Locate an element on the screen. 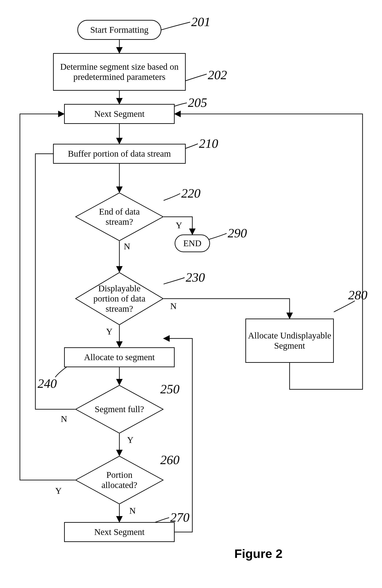 The width and height of the screenshot is (382, 588). label-250-y: Y is located at coordinates (130, 440).